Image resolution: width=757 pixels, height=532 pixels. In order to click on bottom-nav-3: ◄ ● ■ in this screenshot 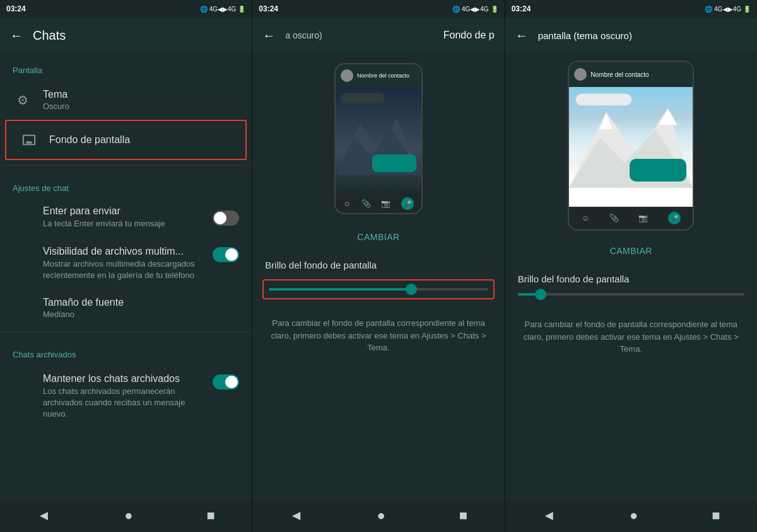, I will do `click(631, 516)`.